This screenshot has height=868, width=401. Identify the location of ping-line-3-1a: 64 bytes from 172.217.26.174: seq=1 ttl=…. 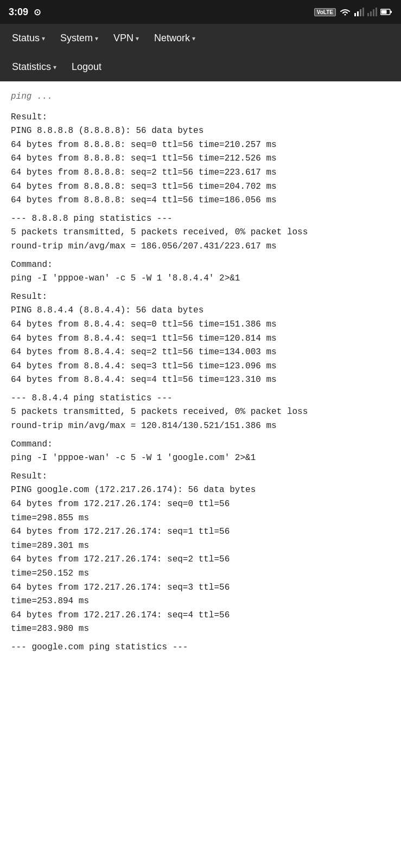
(201, 532).